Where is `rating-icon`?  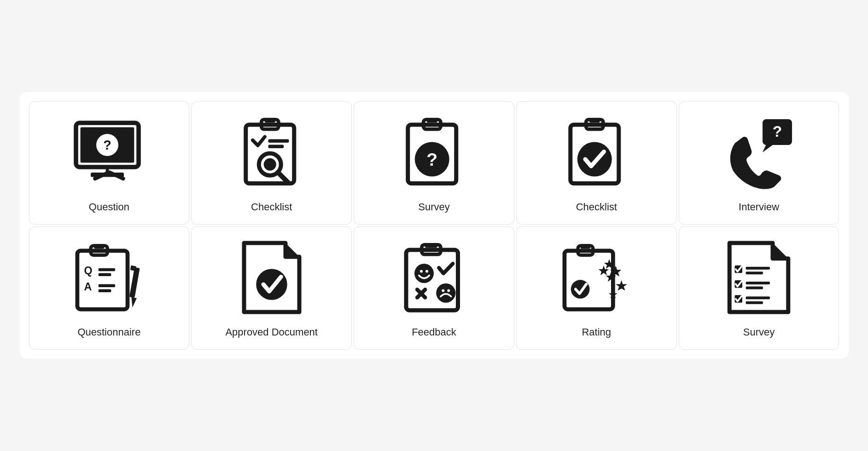
rating-icon is located at coordinates (596, 278).